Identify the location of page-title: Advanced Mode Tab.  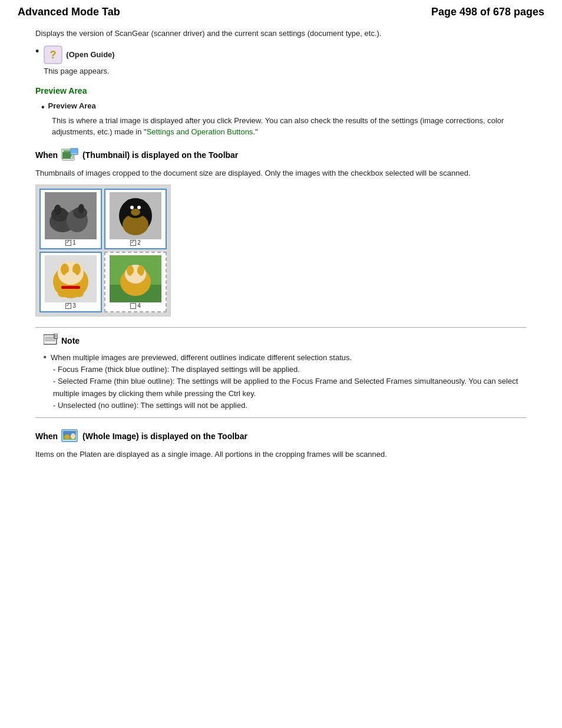
(69, 12).